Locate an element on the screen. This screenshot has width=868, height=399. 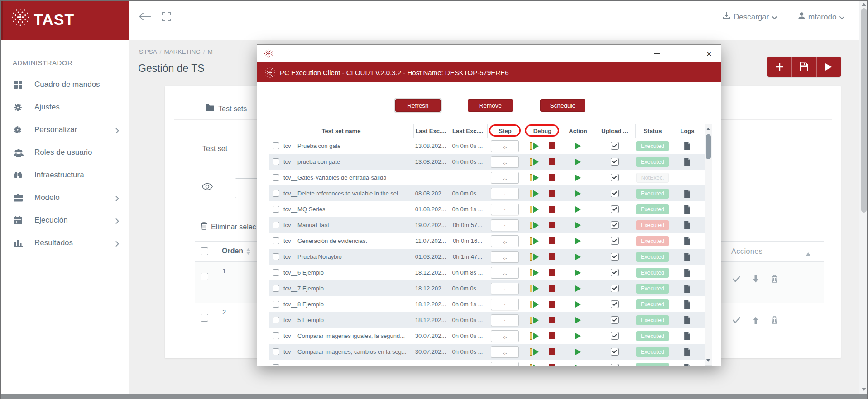
sidebar-item-modelo: Modelo is located at coordinates (64, 198).